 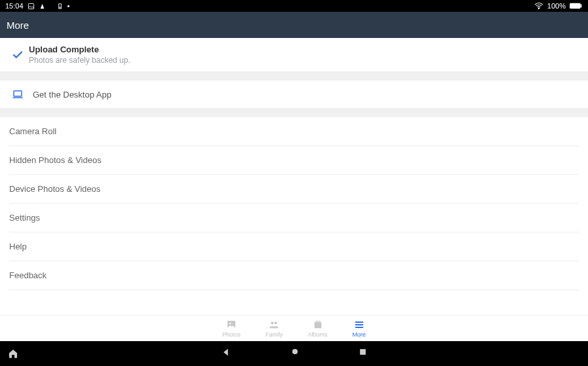 I want to click on tab-albums: Albums, so click(x=318, y=329).